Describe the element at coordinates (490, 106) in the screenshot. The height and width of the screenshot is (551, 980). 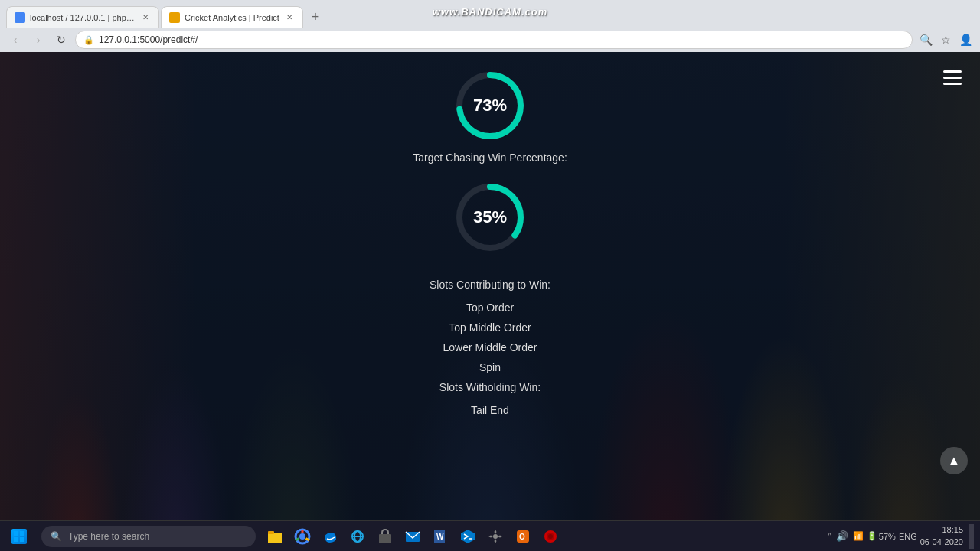
I see `circle-73-percent: 73%` at that location.